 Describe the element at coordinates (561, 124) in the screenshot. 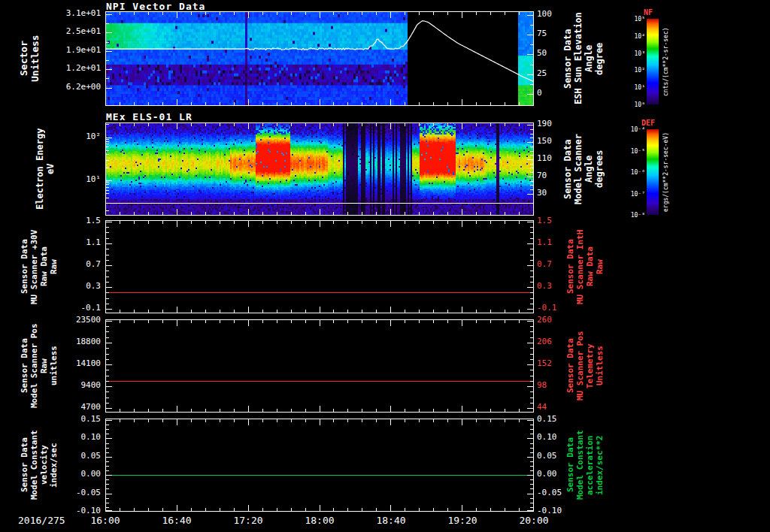

I see `right-y-axis-tick-label: 190` at that location.